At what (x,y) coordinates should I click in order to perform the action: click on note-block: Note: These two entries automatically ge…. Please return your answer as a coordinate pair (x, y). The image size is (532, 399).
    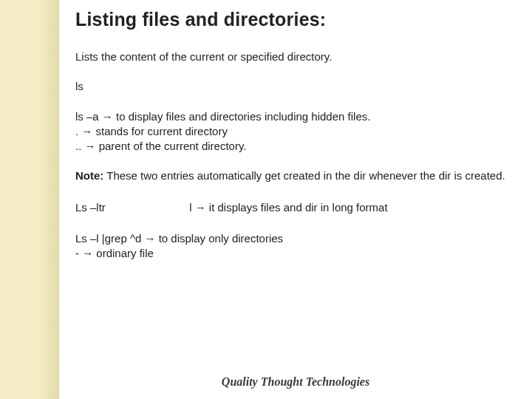
    Looking at the image, I should click on (296, 176).